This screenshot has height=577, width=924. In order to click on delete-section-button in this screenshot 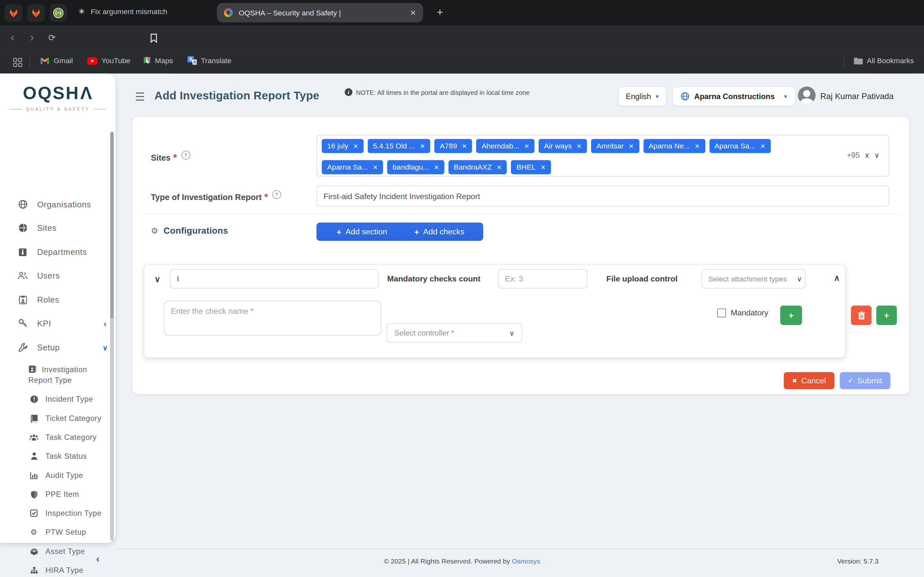, I will do `click(861, 315)`.